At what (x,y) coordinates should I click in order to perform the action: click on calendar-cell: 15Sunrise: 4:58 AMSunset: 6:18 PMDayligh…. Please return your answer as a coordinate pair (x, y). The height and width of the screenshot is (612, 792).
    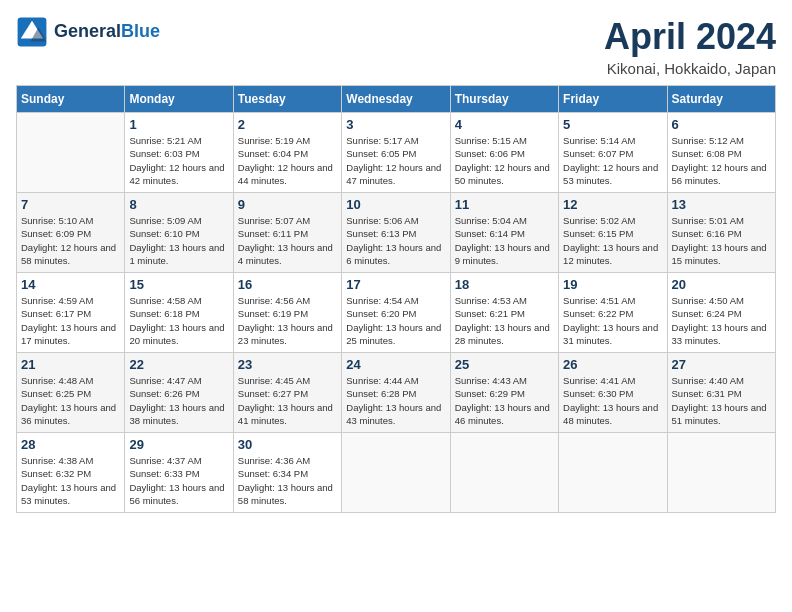
    Looking at the image, I should click on (179, 313).